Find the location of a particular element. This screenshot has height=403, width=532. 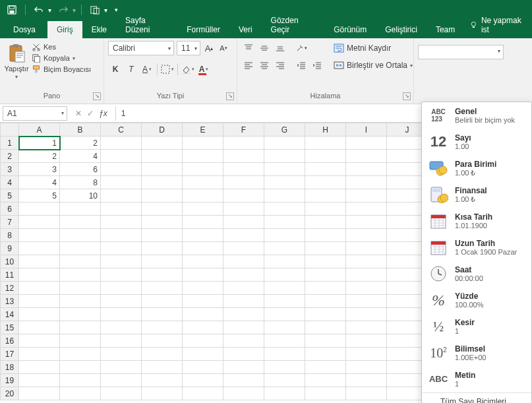

orientation-button: ▾ is located at coordinates (301, 48).